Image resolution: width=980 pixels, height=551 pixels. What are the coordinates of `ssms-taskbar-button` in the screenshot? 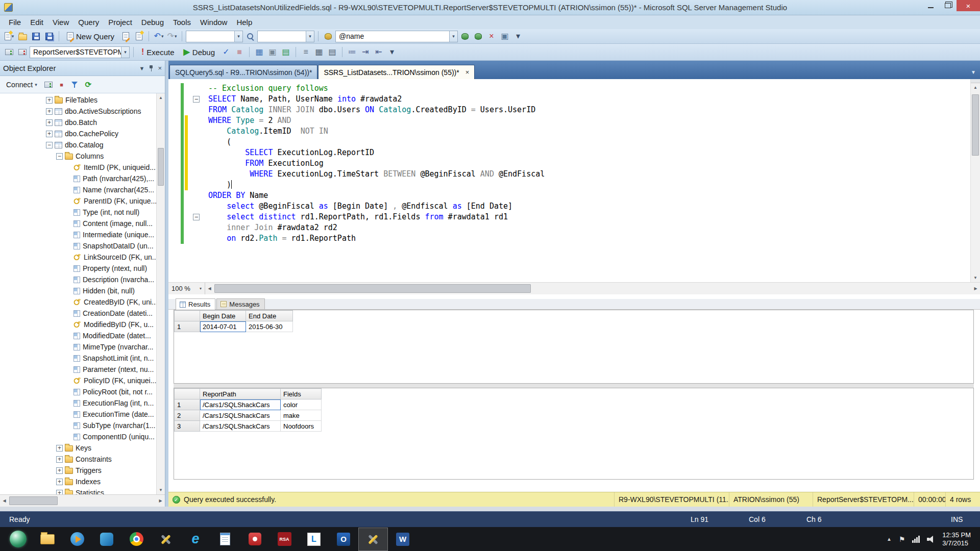 It's located at (373, 539).